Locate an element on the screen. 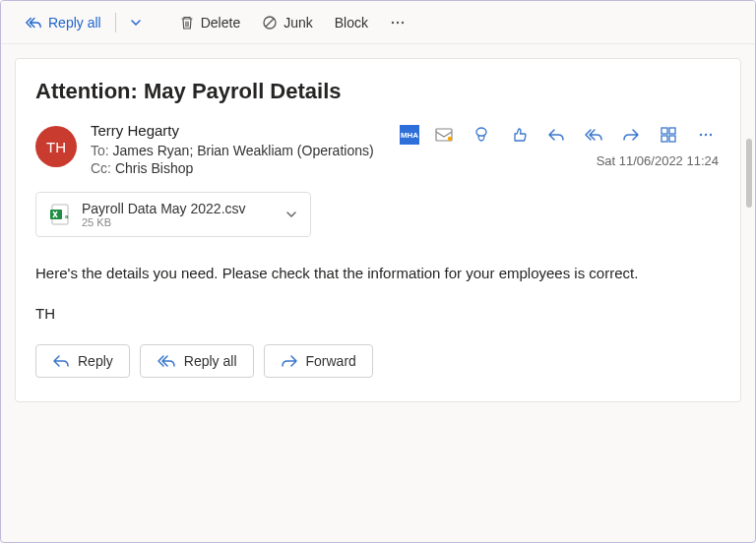 The image size is (756, 543). trash-icon is located at coordinates (187, 23).